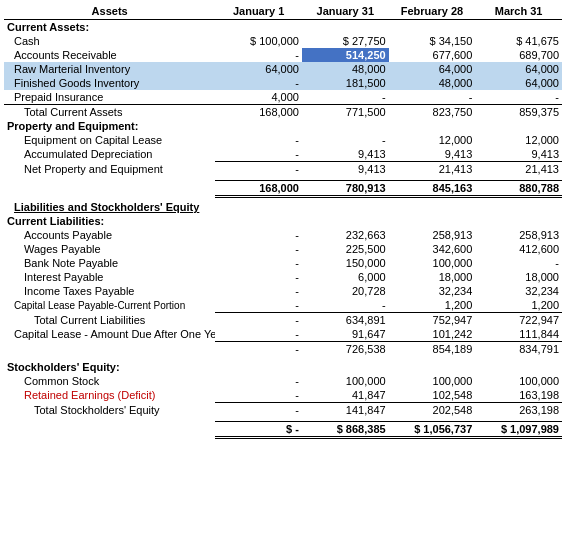 This screenshot has width=566, height=533. What do you see at coordinates (283, 429) in the screenshot?
I see `row-grand-total: $ - $ 868,385 $ 1,056,737 $ 1,097,989` at bounding box center [283, 429].